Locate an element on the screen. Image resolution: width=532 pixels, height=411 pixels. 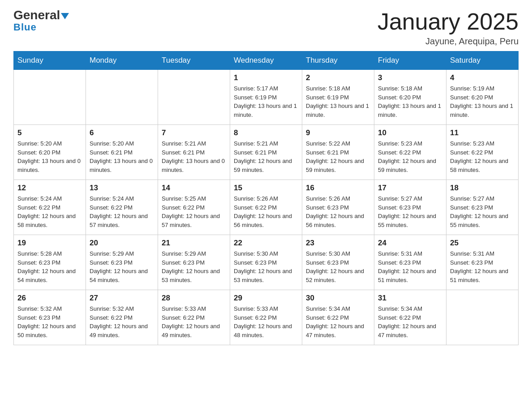
calendar-header-tuesday: Tuesday is located at coordinates (194, 61).